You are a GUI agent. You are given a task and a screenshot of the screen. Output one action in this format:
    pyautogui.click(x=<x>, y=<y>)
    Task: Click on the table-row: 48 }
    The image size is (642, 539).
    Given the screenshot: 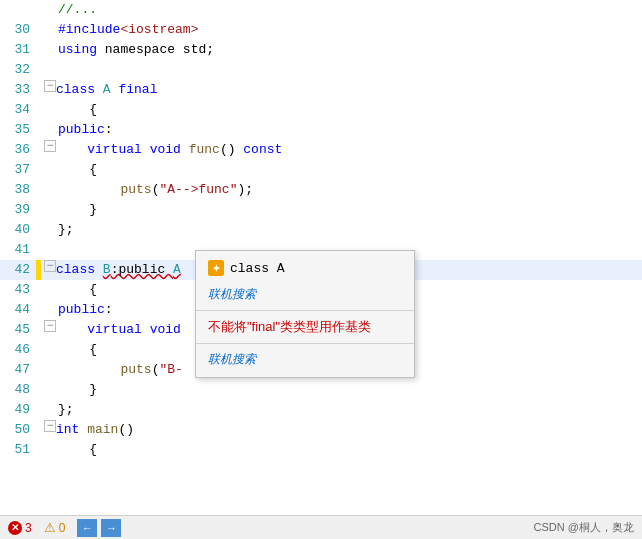 What is the action you would take?
    pyautogui.click(x=321, y=390)
    